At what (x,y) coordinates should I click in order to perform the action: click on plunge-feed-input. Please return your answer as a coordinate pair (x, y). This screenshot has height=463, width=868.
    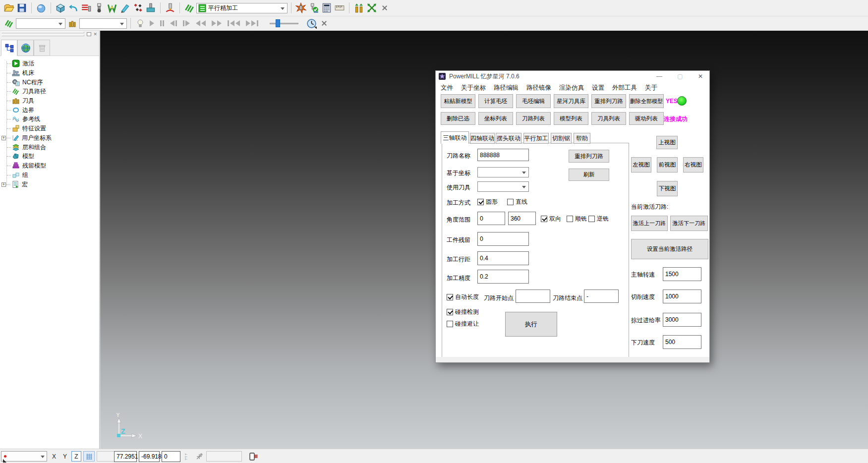
    Looking at the image, I should click on (682, 342).